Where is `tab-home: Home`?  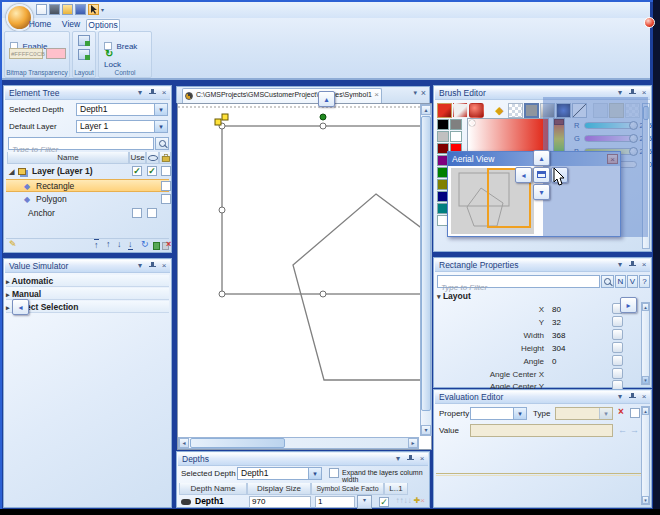 tab-home: Home is located at coordinates (40, 24).